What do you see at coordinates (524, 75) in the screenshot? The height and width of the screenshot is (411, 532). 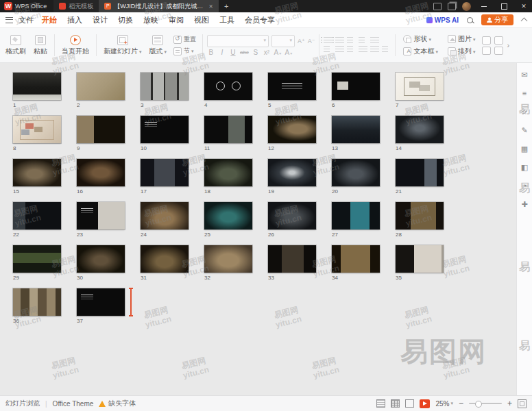 I see `comment-icon: ✉` at bounding box center [524, 75].